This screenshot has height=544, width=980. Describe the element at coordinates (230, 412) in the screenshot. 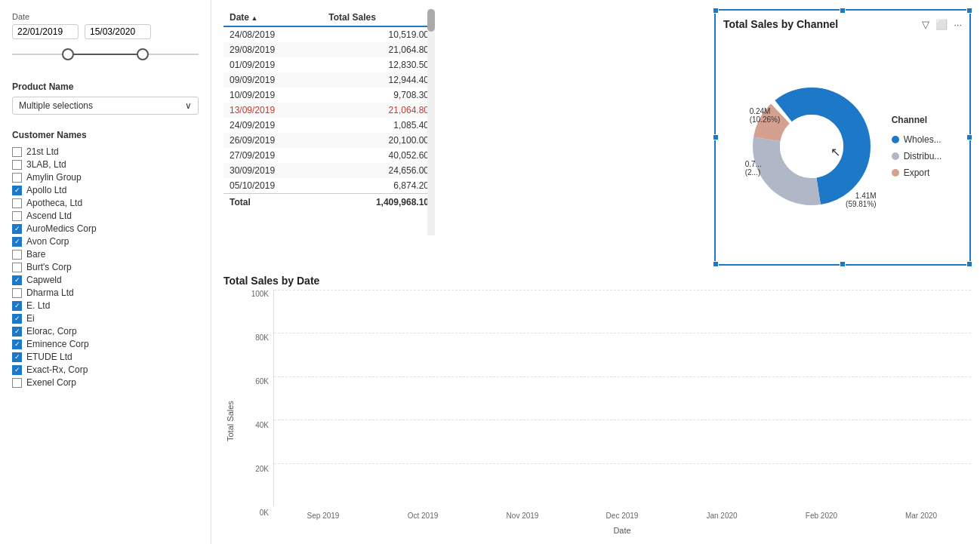

I see `y-axis-title: Total Sales` at that location.